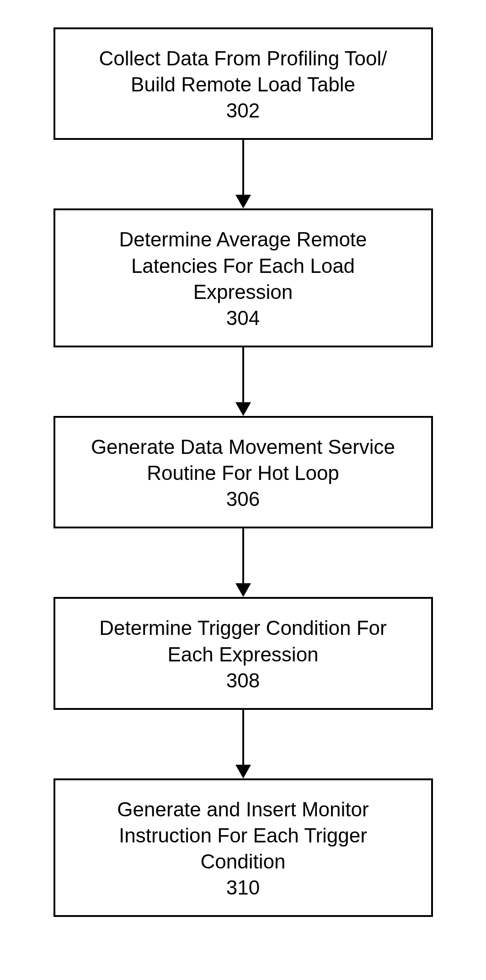 This screenshot has width=486, height=980. What do you see at coordinates (243, 111) in the screenshot?
I see `step-number: 302` at bounding box center [243, 111].